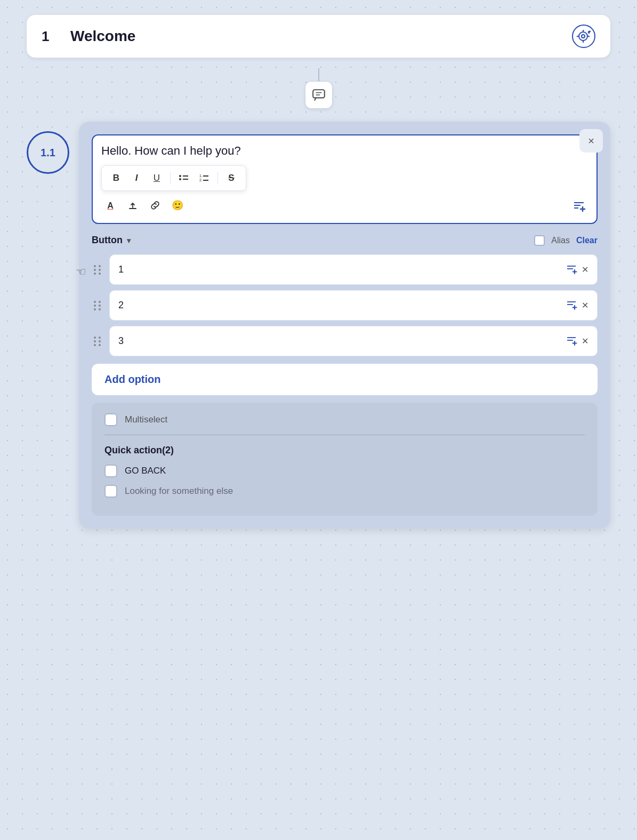 This screenshot has height=840, width=637. What do you see at coordinates (107, 240) in the screenshot?
I see `button-type-label: Button` at bounding box center [107, 240].